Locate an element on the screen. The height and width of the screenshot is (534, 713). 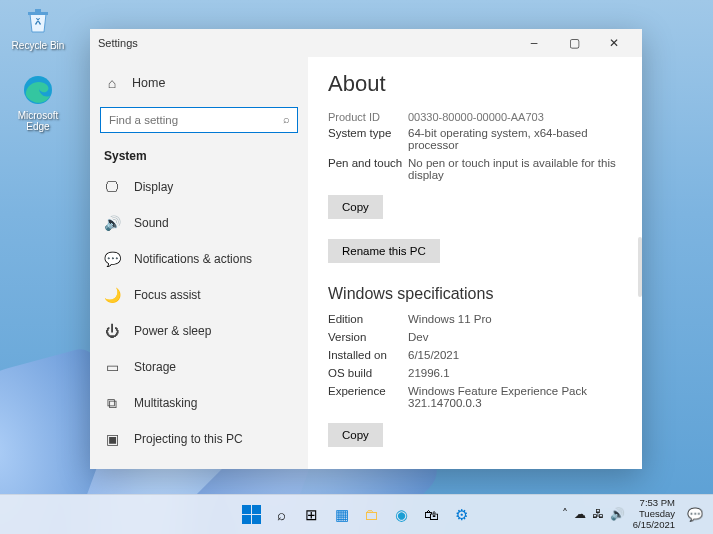
sidebar-item-notifications: 💬 Notifications & actions is located at coordinates (199, 259).